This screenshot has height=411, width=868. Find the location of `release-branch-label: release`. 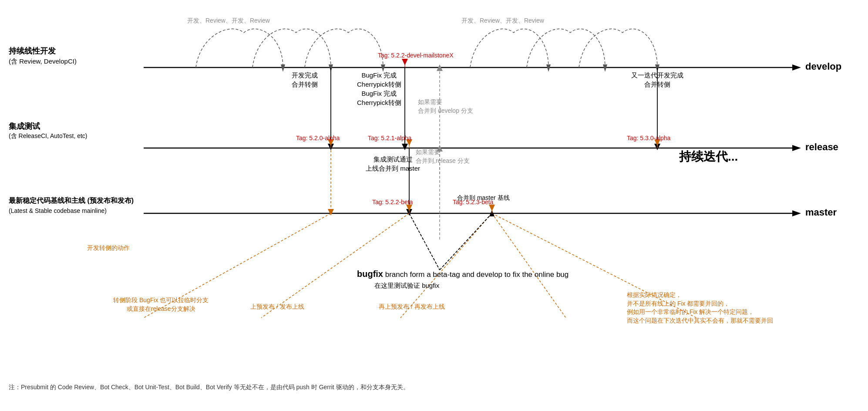

release-branch-label: release is located at coordinates (822, 147).